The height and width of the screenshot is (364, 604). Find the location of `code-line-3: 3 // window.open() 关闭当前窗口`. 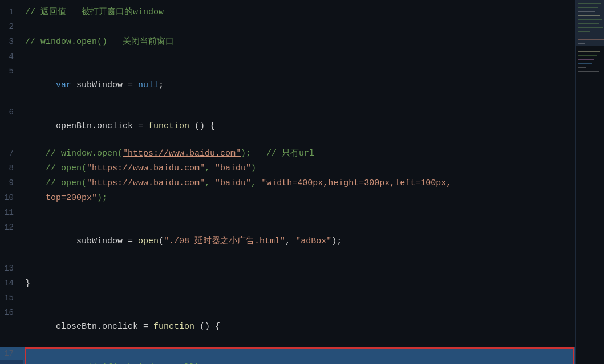

code-line-3: 3 // window.open() 关闭当前窗口 is located at coordinates (302, 43).